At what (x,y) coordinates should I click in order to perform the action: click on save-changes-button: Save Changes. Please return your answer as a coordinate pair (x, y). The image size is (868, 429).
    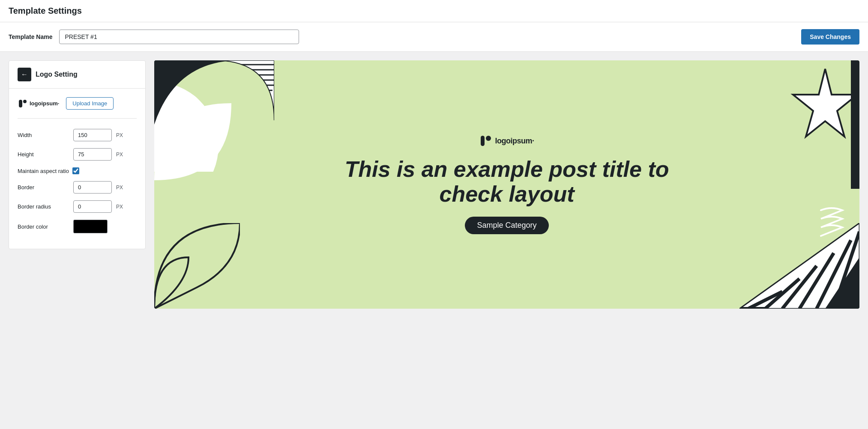
    Looking at the image, I should click on (830, 37).